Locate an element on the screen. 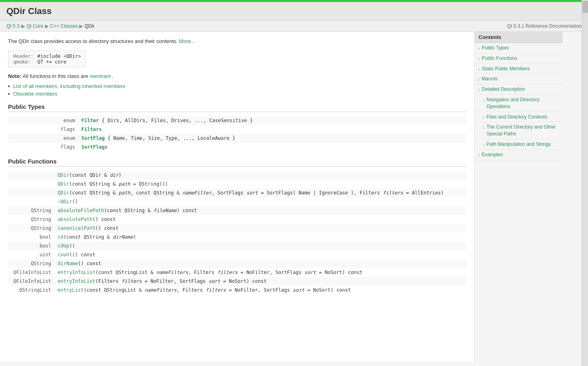 This screenshot has height=366, width=588. table-row: bool cd(const QString & dirName) is located at coordinates (237, 237).